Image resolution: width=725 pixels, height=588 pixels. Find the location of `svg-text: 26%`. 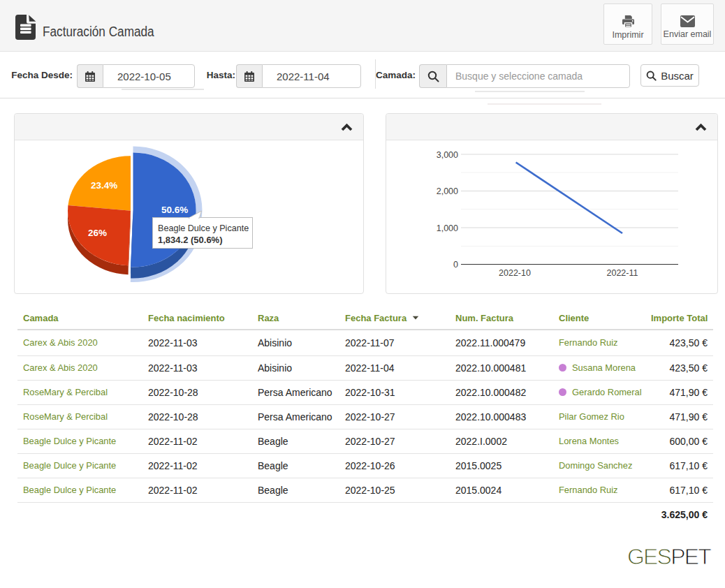

svg-text: 26% is located at coordinates (98, 233).